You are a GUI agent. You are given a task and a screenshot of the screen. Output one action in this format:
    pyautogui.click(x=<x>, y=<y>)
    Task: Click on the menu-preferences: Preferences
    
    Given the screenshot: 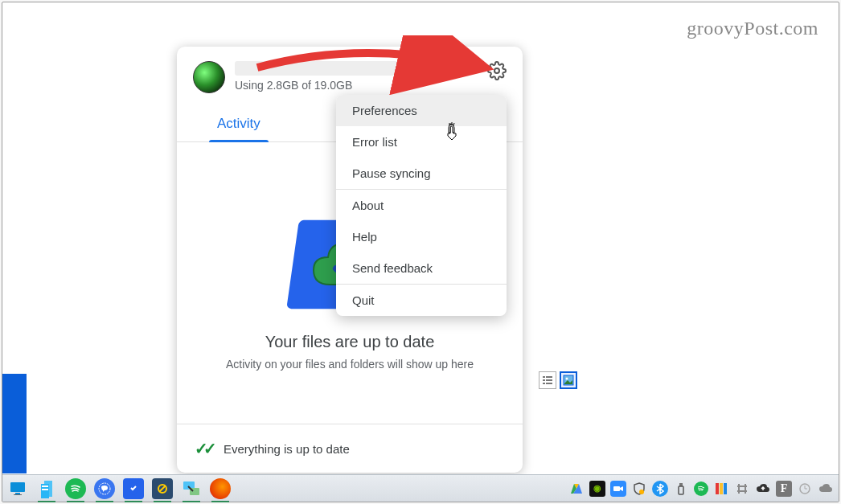 What is the action you would take?
    pyautogui.click(x=421, y=111)
    